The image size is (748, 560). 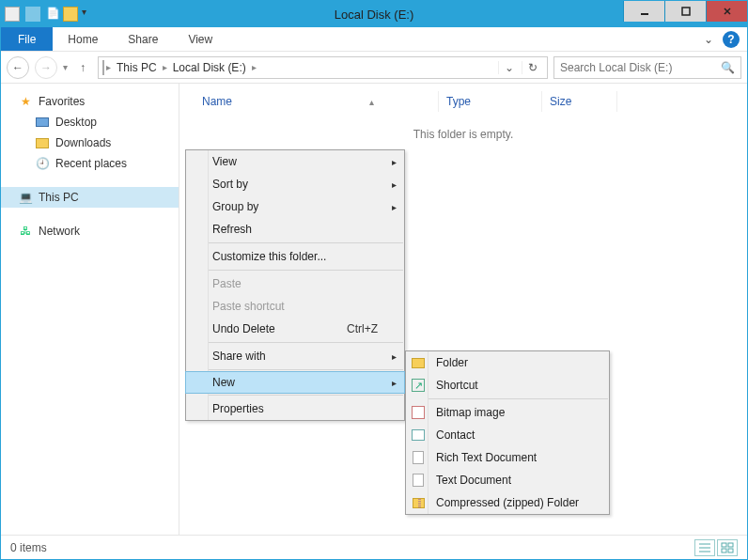 What do you see at coordinates (470, 412) in the screenshot?
I see `menu-label: Bitmap image` at bounding box center [470, 412].